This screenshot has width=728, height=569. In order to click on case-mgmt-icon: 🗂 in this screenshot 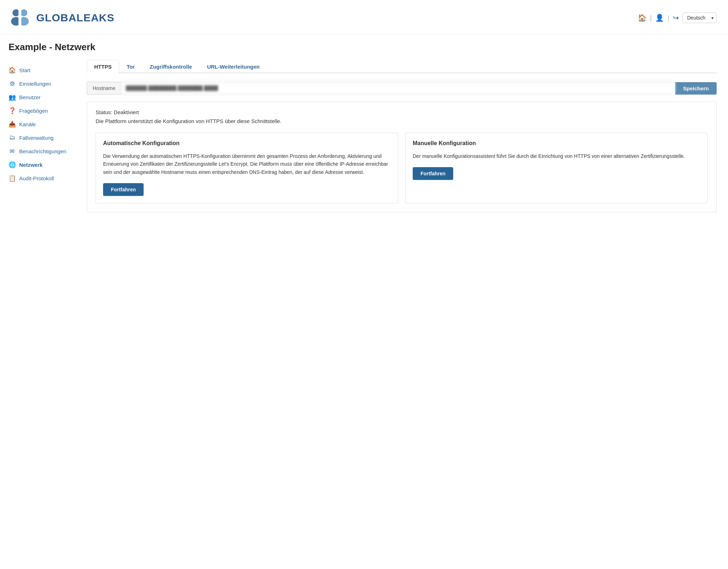, I will do `click(12, 138)`.